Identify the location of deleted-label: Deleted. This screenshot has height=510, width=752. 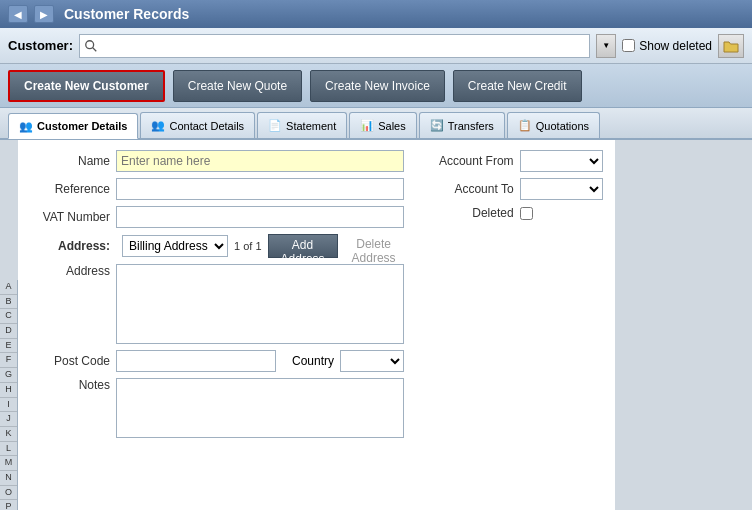
(469, 213).